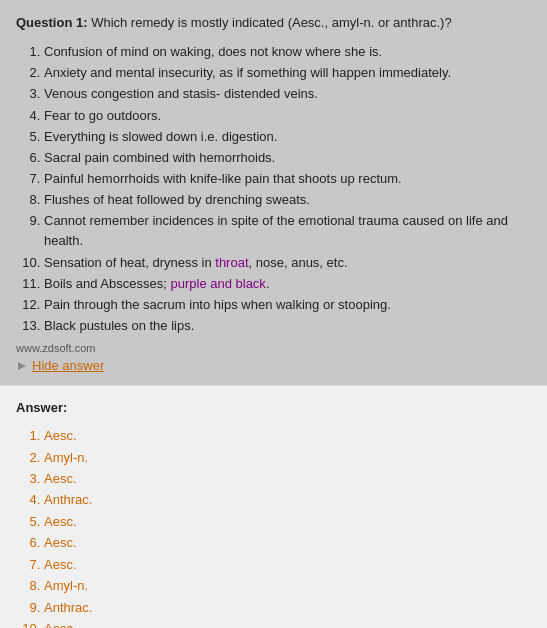 The width and height of the screenshot is (547, 628). Describe the element at coordinates (288, 231) in the screenshot. I see `list-item: Cannot remember incidences in spite of t…` at that location.